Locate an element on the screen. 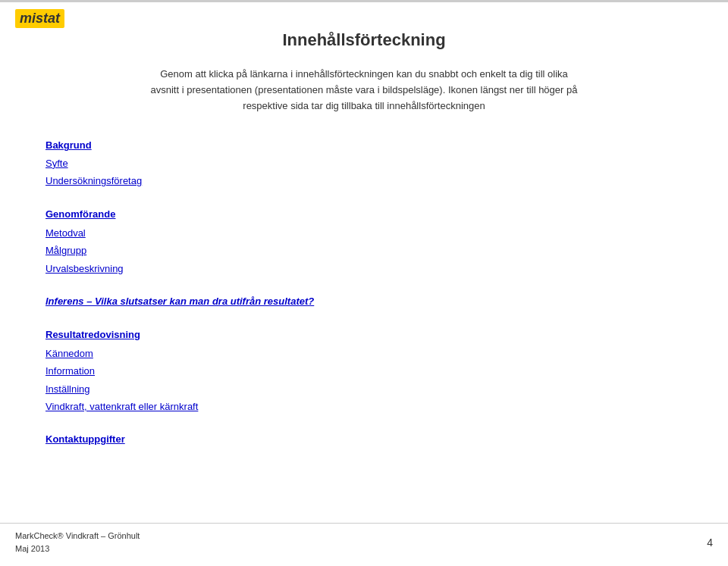  toc-section-4: Kontaktuppgifter is located at coordinates (364, 439).